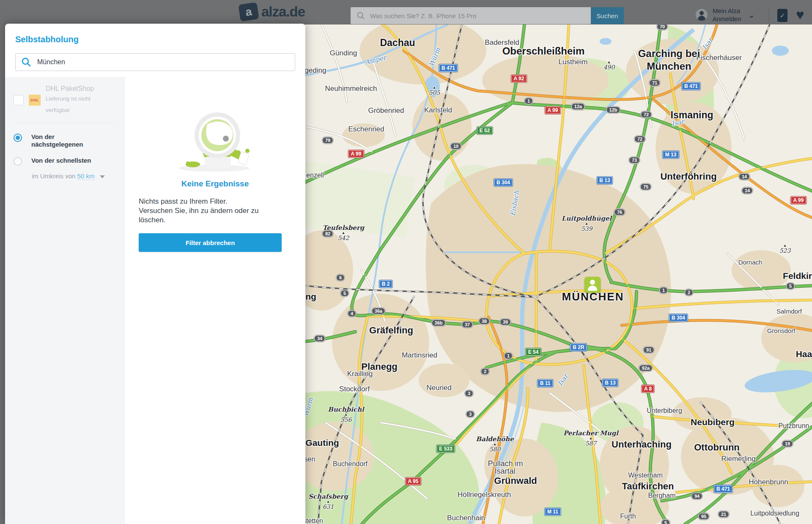 This screenshot has height=524, width=812. I want to click on town-label: lgeding, so click(315, 71).